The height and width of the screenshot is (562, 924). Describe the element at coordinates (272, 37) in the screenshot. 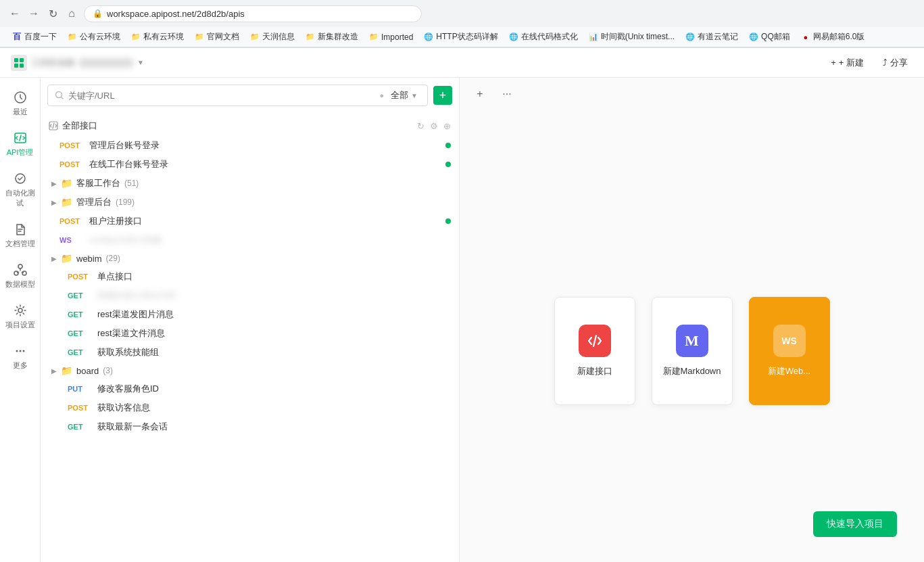

I see `bookmark-tianrun: 📁 天润信息` at that location.